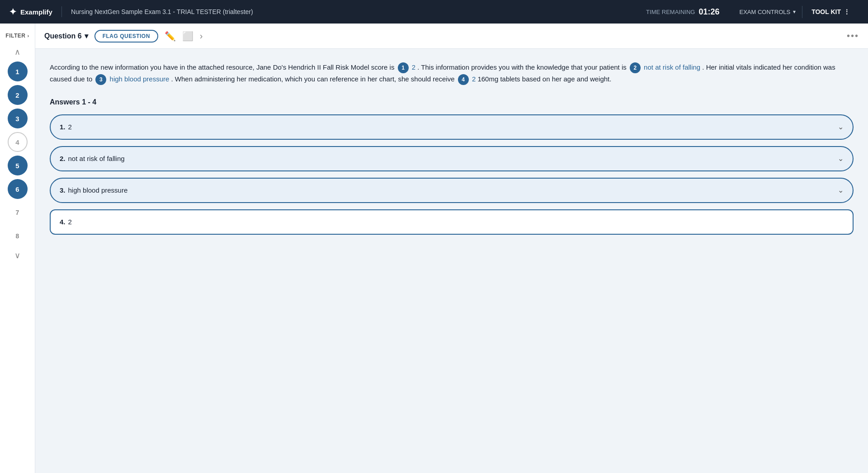 Image resolution: width=868 pixels, height=473 pixels. What do you see at coordinates (794, 12) in the screenshot?
I see `exam-controls-chevron: ▾` at bounding box center [794, 12].